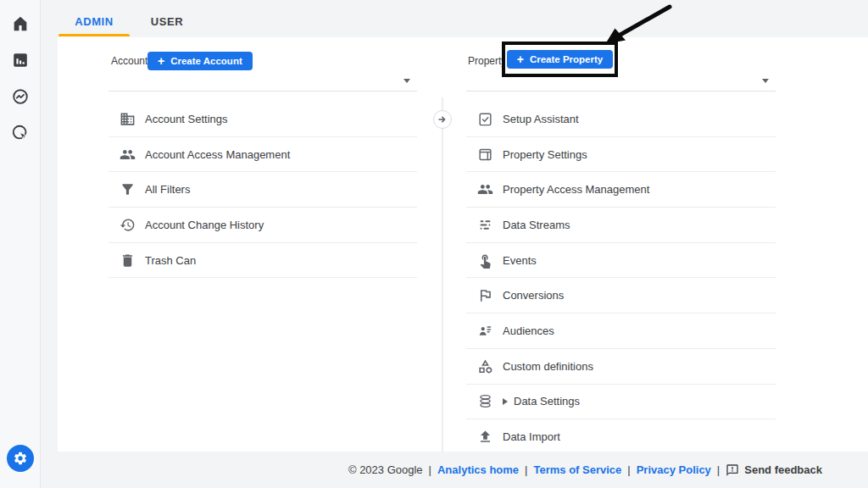  What do you see at coordinates (94, 21) in the screenshot?
I see `tab-admin: ADMIN` at bounding box center [94, 21].